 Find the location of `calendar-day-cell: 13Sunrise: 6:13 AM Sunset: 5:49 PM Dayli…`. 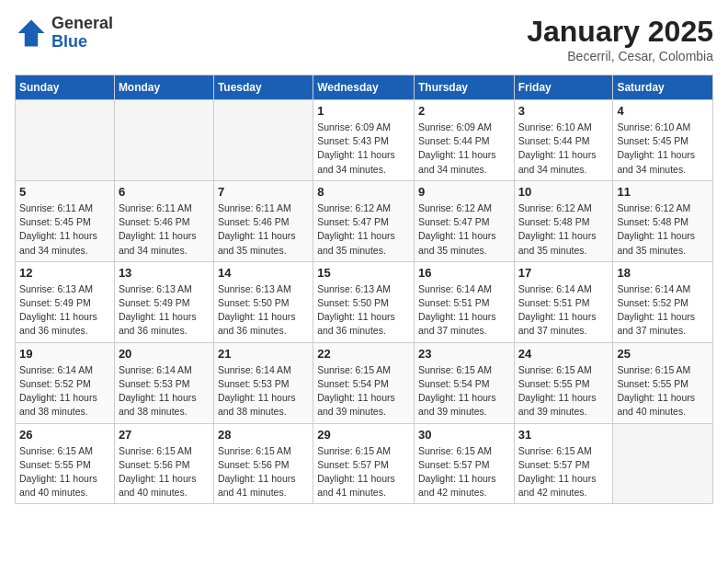

calendar-day-cell: 13Sunrise: 6:13 AM Sunset: 5:49 PM Dayli… is located at coordinates (164, 302).